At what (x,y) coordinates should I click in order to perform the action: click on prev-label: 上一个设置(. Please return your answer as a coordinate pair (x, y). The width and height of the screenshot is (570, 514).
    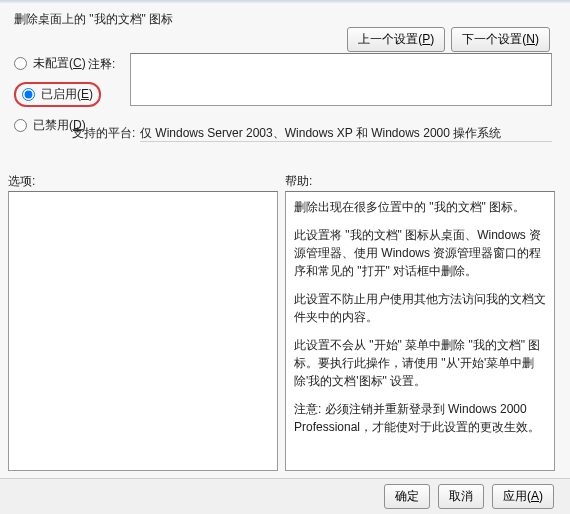
    Looking at the image, I should click on (390, 39).